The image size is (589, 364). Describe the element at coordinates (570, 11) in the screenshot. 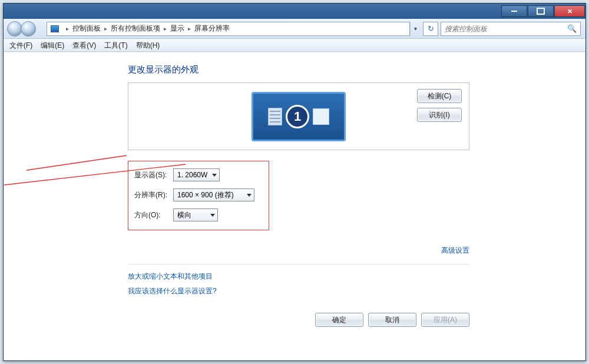

I see `close-button` at that location.